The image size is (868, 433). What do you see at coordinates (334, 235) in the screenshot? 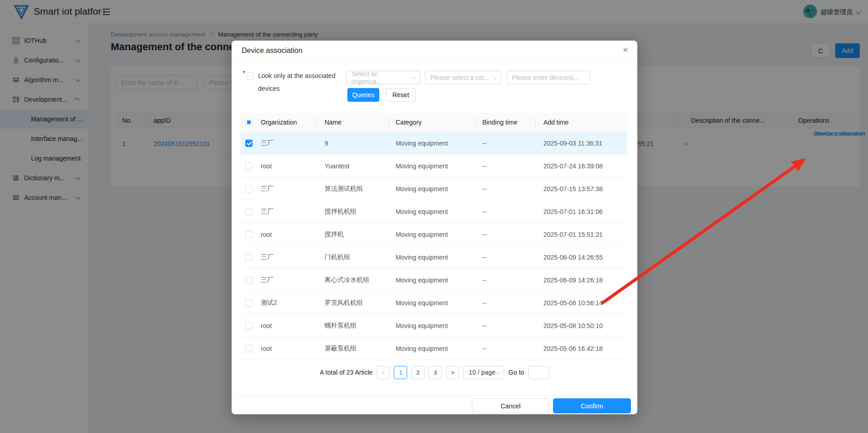
I see `cell-name: 搅拌机` at bounding box center [334, 235].